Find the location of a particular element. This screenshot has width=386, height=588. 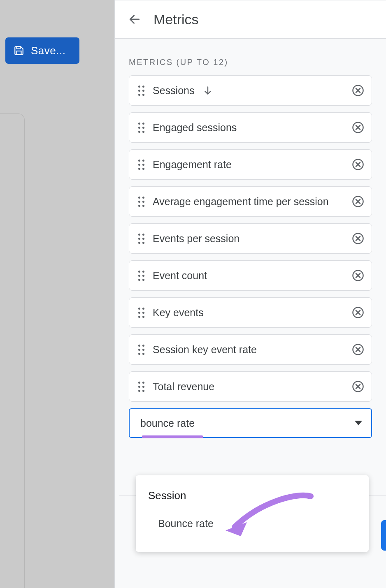

metric-row: Session key event rate is located at coordinates (250, 350).